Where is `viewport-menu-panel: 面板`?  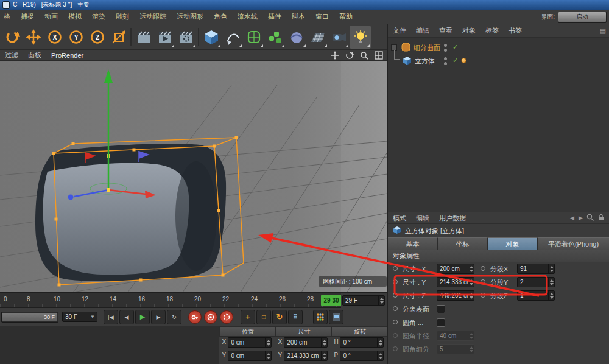 viewport-menu-panel: 面板 is located at coordinates (35, 55).